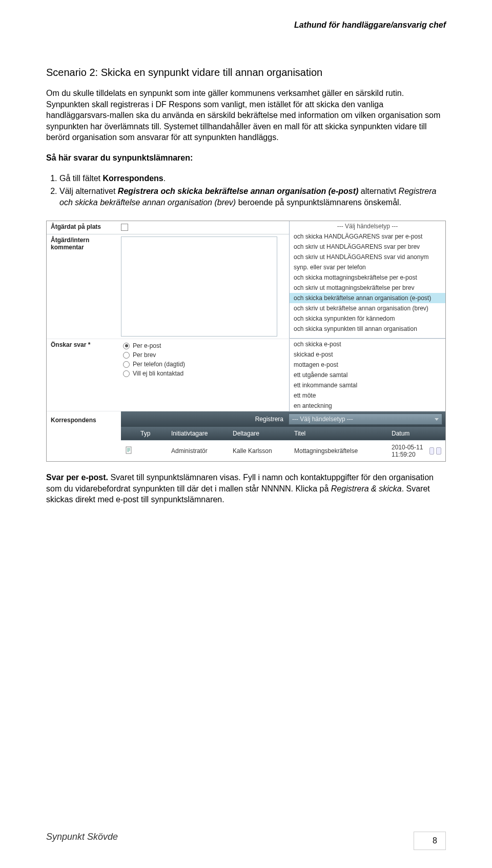 The width and height of the screenshot is (492, 868). What do you see at coordinates (147, 346) in the screenshot?
I see `radio-label: Per e-post` at bounding box center [147, 346].